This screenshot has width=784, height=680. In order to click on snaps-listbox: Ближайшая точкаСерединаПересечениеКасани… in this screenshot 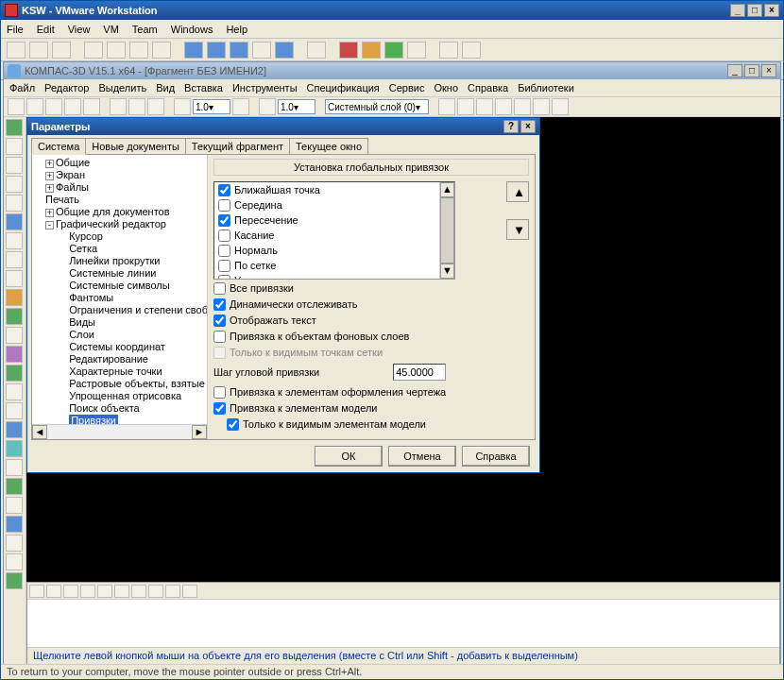, I will do `click(334, 230)`.